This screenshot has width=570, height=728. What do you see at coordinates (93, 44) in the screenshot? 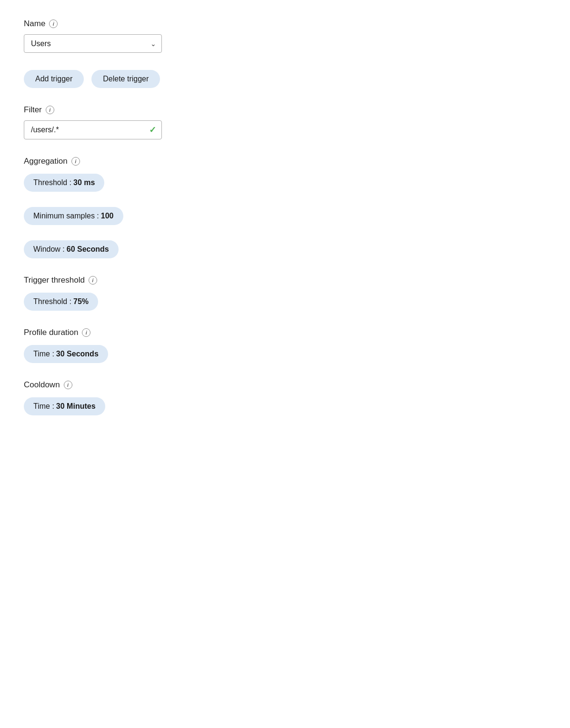
I see `name-select-wrapper: Users ⌄` at bounding box center [93, 44].